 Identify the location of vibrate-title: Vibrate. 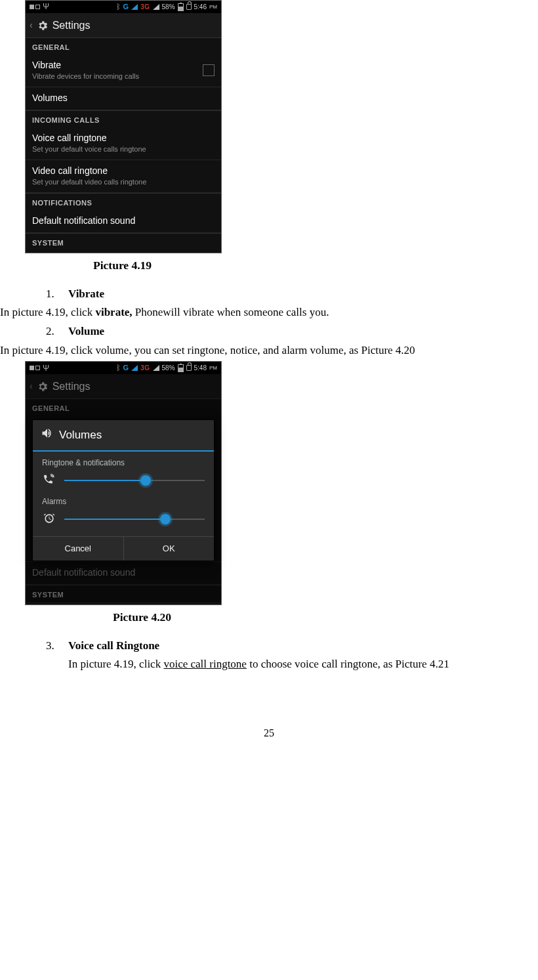
(115, 66).